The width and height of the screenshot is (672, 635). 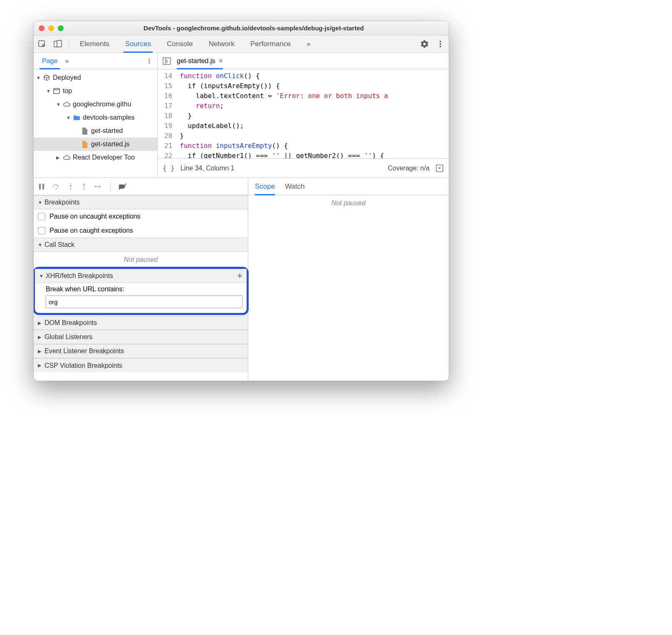 What do you see at coordinates (141, 337) in the screenshot?
I see `section-global-listeners: ▶Global Listeners` at bounding box center [141, 337].